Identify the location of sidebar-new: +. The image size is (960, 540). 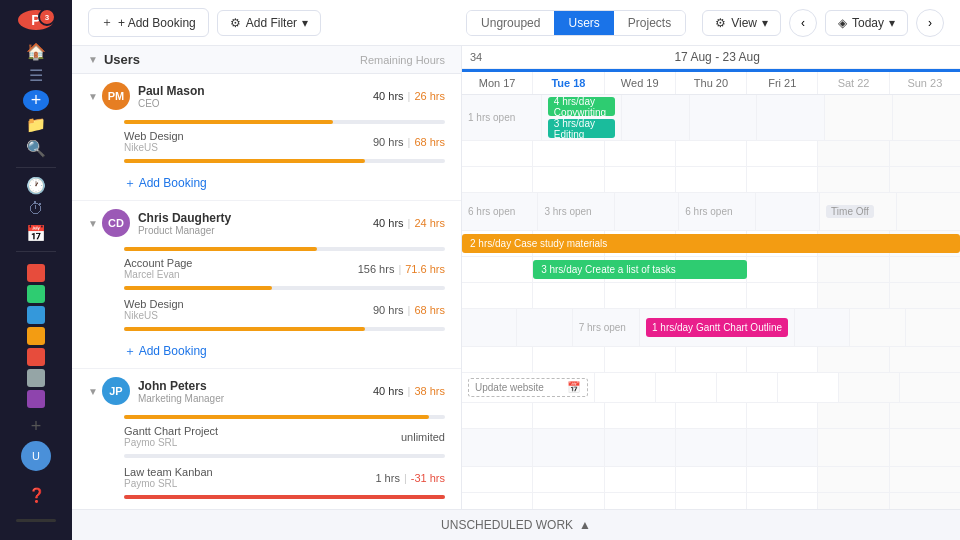
(36, 100).